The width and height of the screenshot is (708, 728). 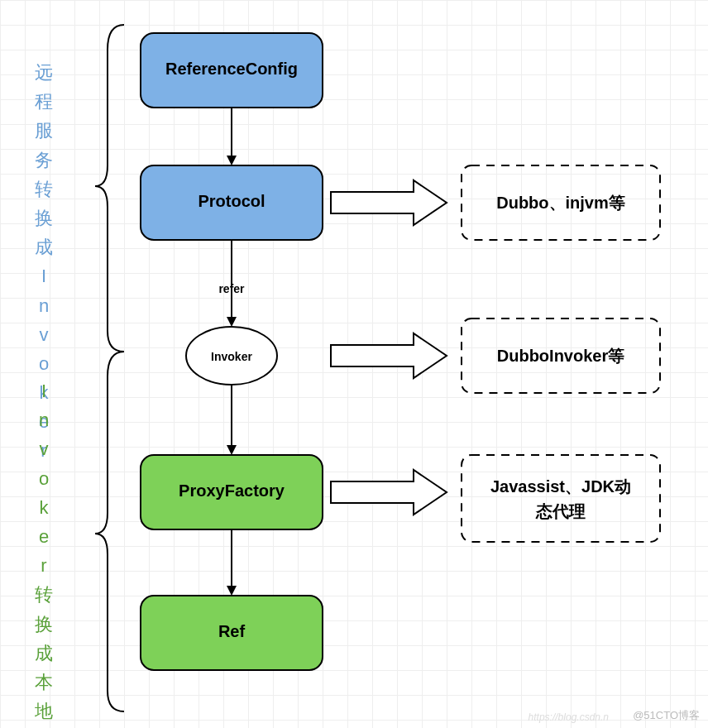 I want to click on node-ref-label: Ref, so click(x=232, y=631).